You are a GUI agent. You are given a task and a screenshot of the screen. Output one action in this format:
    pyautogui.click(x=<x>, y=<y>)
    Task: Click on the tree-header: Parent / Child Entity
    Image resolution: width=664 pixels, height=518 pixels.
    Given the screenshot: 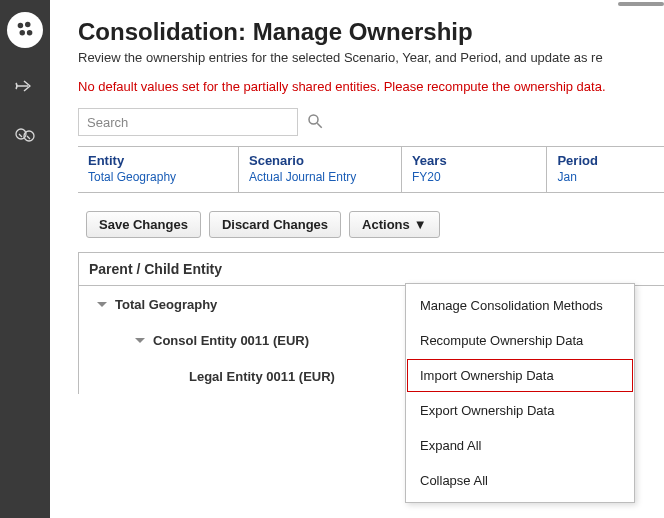 What is the action you would take?
    pyautogui.click(x=372, y=270)
    